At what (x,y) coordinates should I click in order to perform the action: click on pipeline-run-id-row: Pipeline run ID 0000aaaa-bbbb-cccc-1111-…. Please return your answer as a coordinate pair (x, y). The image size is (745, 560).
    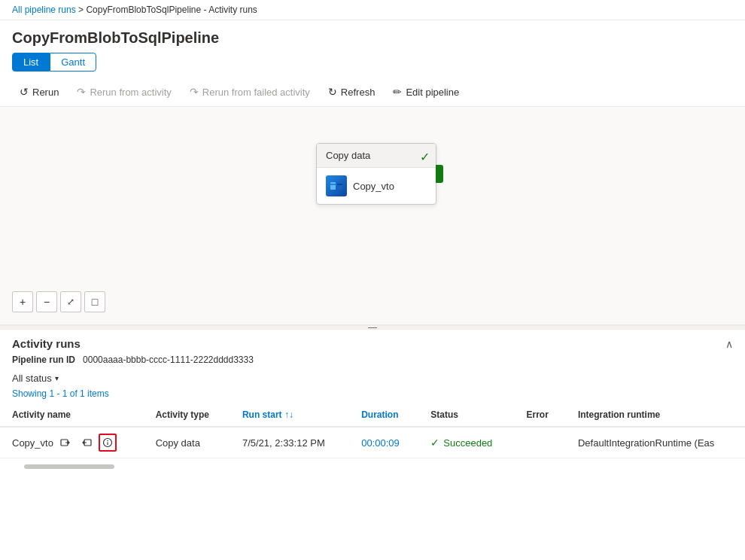
    Looking at the image, I should click on (372, 361).